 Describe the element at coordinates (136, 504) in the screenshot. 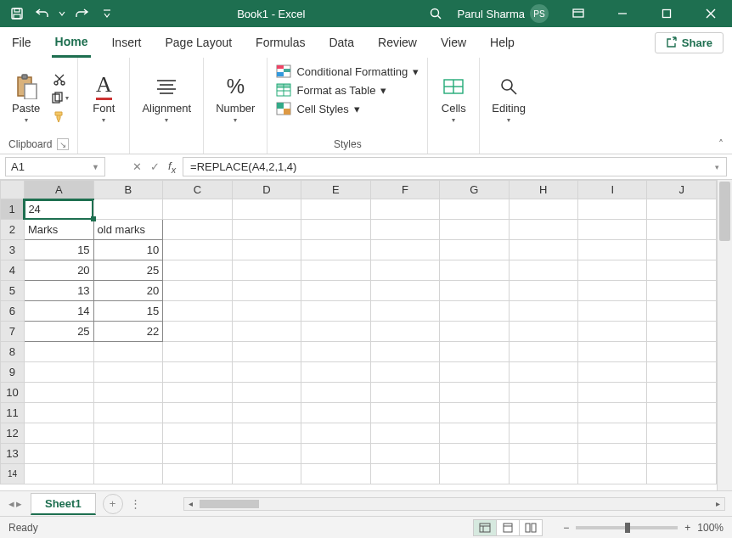

I see `tab-scroll-handle-icon: ⋮` at that location.